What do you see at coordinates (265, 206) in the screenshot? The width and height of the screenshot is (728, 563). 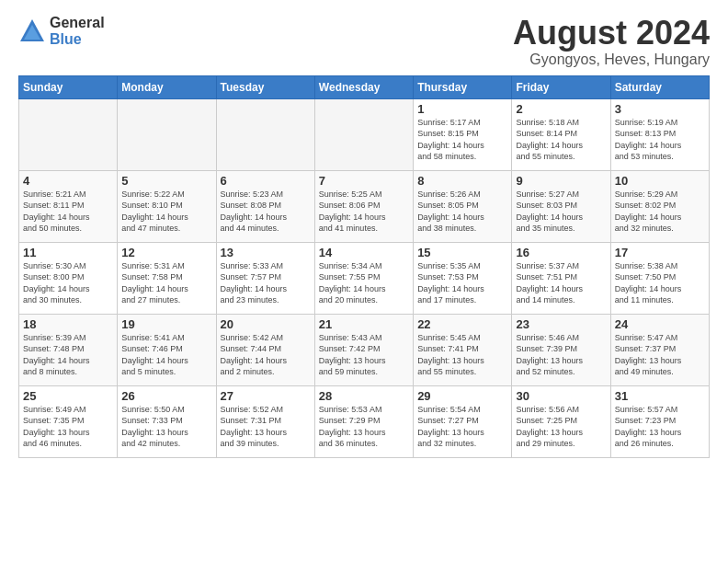 I see `day-cell-1-2: 6Sunrise: 5:23 AMSunset: 8:08 PMDaylight…` at bounding box center [265, 206].